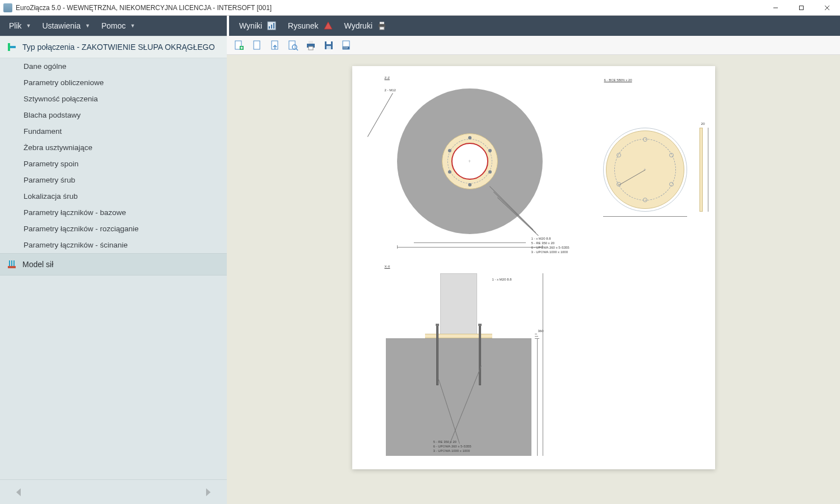 The height and width of the screenshot is (504, 840). I want to click on page-inspect-button, so click(293, 45).